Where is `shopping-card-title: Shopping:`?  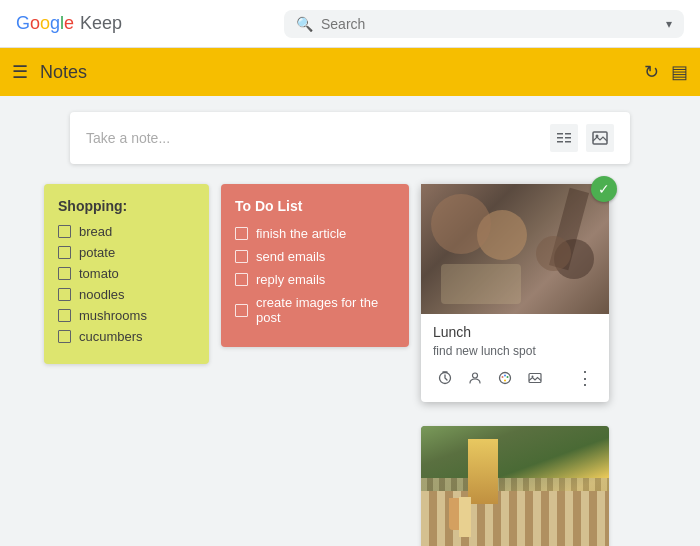 shopping-card-title: Shopping: is located at coordinates (126, 206).